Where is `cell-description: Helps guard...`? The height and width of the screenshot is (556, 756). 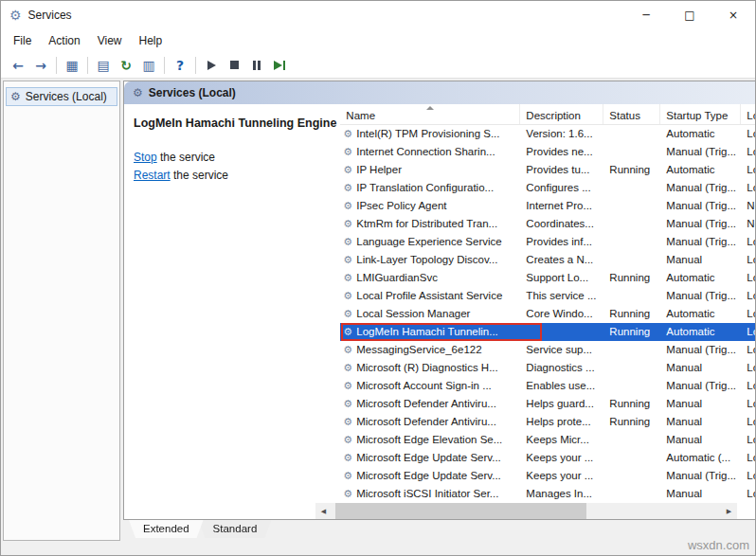 cell-description: Helps guard... is located at coordinates (562, 404).